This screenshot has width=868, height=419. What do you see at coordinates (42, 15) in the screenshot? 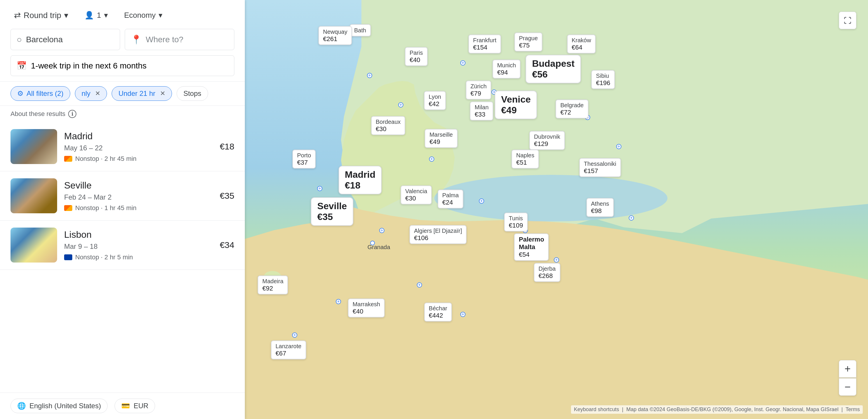
I see `trip-type-label: Round trip` at bounding box center [42, 15].